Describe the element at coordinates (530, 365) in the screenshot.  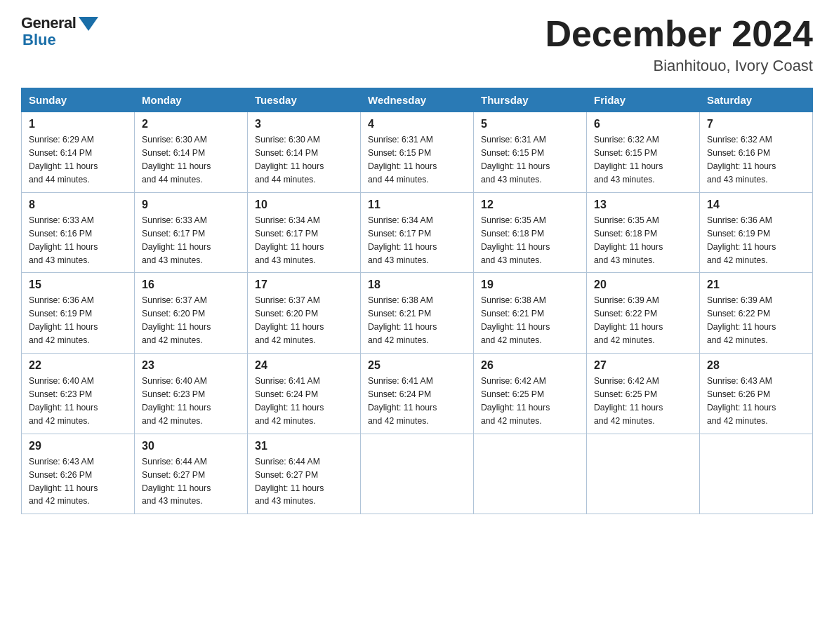
I see `day-number: 26` at that location.